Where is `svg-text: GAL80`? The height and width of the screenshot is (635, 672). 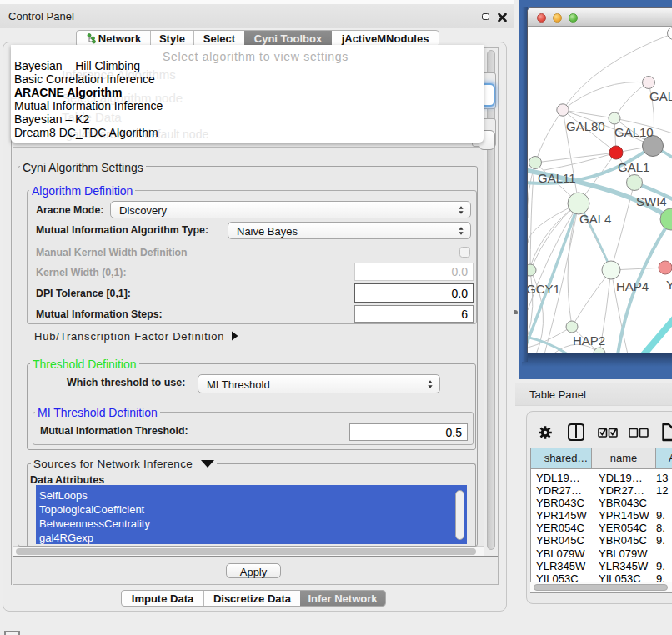
svg-text: GAL80 is located at coordinates (585, 127).